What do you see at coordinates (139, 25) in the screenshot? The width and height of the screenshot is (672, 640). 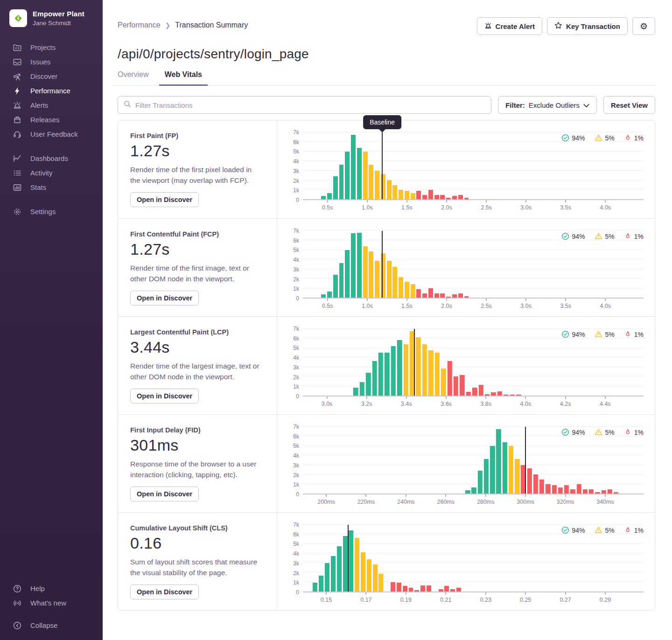 I see `breadcrumb-performance-link: Performance` at bounding box center [139, 25].